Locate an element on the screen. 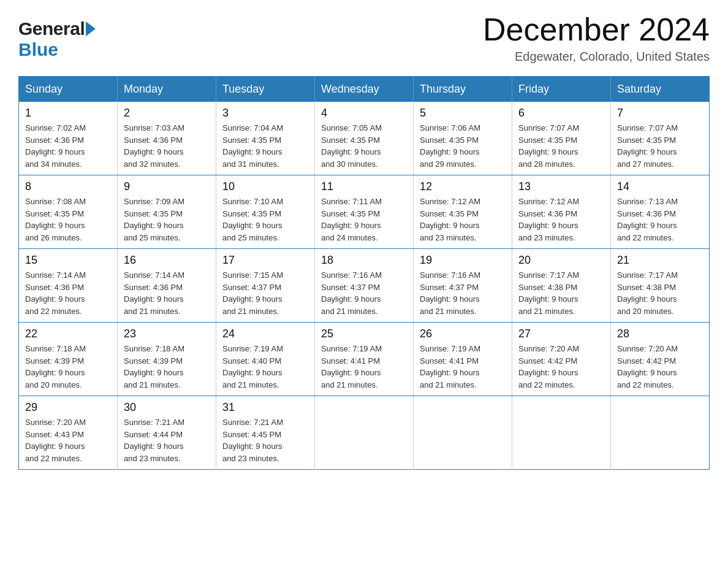 The height and width of the screenshot is (563, 728). day-number: 28 is located at coordinates (660, 334).